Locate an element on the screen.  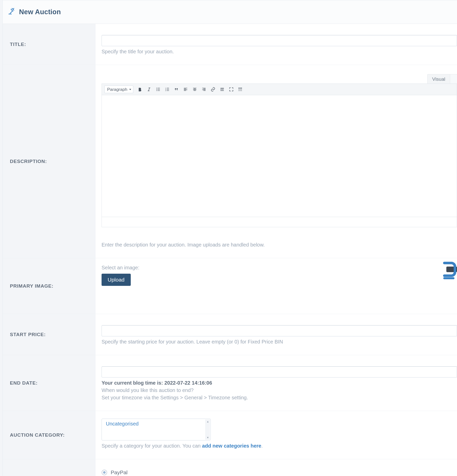
format-select-wrap: Paragraph is located at coordinates (119, 89).